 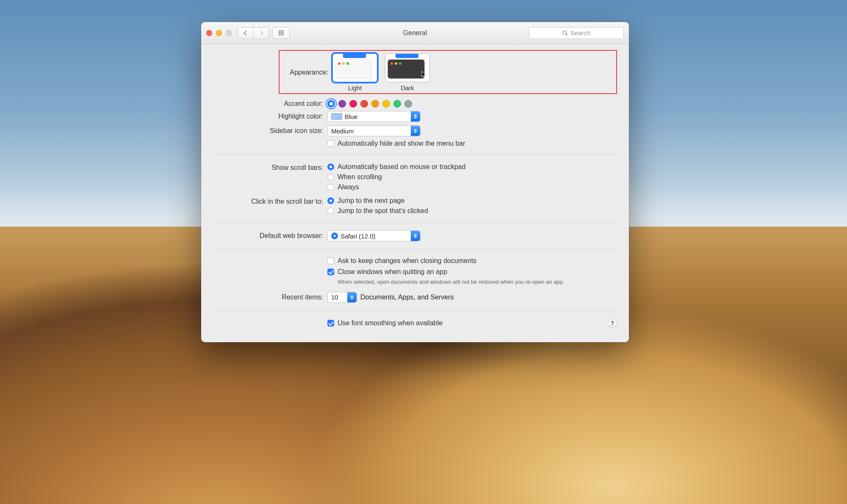 What do you see at coordinates (270, 236) in the screenshot?
I see `browser-label: Default web browser:` at bounding box center [270, 236].